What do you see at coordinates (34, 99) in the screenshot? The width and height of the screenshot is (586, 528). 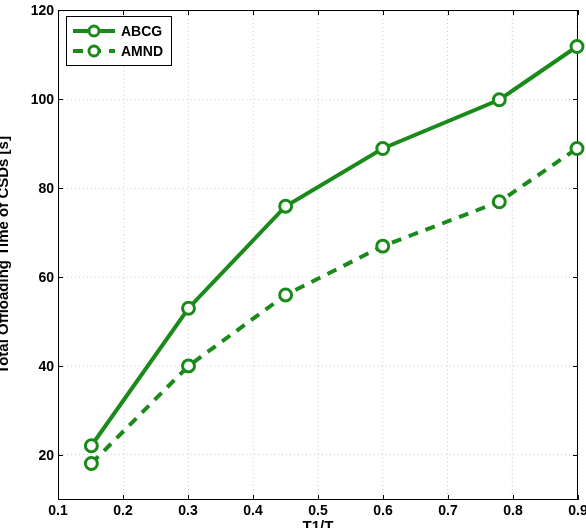 I see `y-tick: 100` at bounding box center [34, 99].